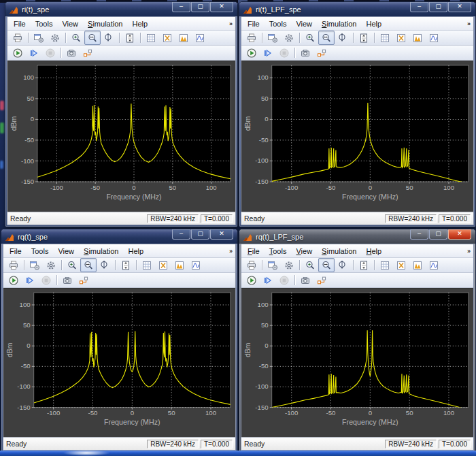 This screenshot has height=456, width=476. Describe the element at coordinates (358, 237) in the screenshot. I see `window-titlebar: rq(t)_LPF_spe – ▢ ✕` at that location.